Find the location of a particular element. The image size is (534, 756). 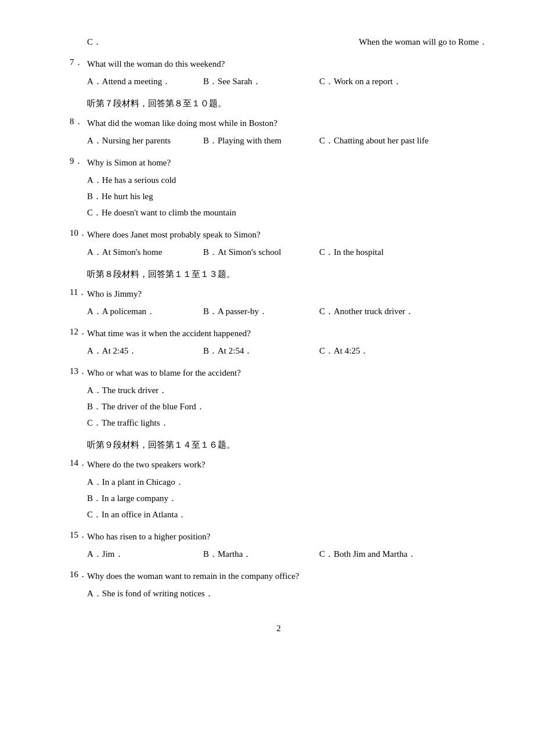

section-note-7: 听第７段材料，回答第８至１０题。 is located at coordinates (279, 103).